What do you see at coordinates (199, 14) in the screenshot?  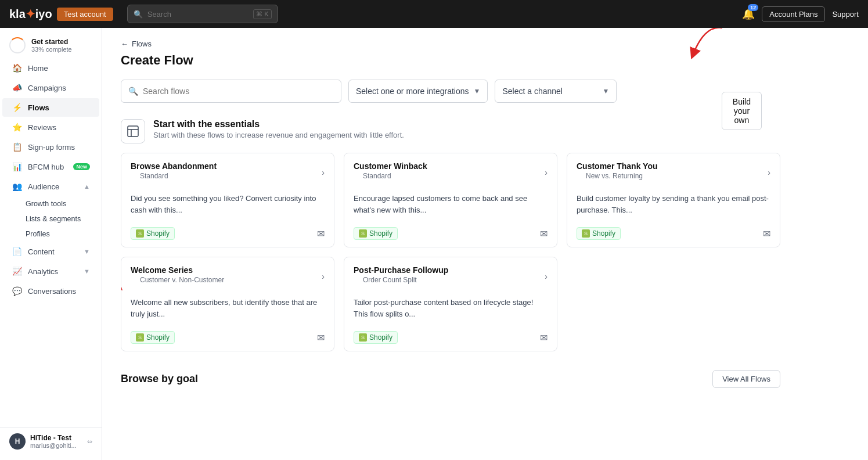 I see `search-input` at bounding box center [199, 14].